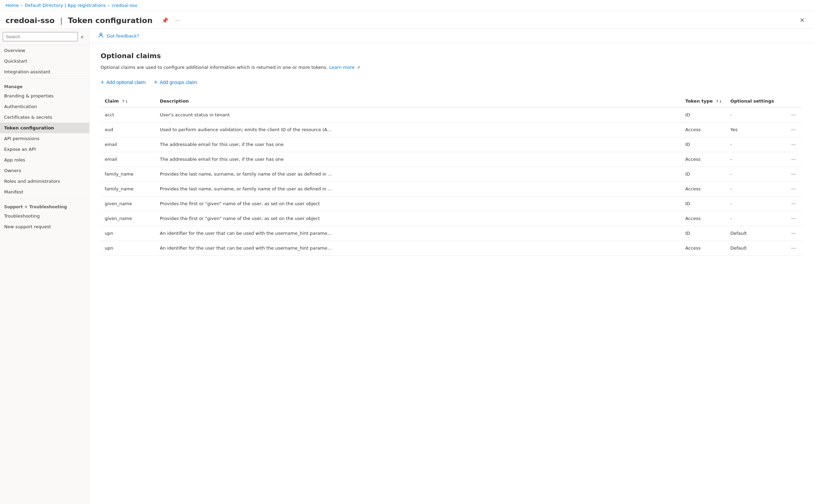 The image size is (813, 504). I want to click on cell-claim: aud, so click(128, 129).